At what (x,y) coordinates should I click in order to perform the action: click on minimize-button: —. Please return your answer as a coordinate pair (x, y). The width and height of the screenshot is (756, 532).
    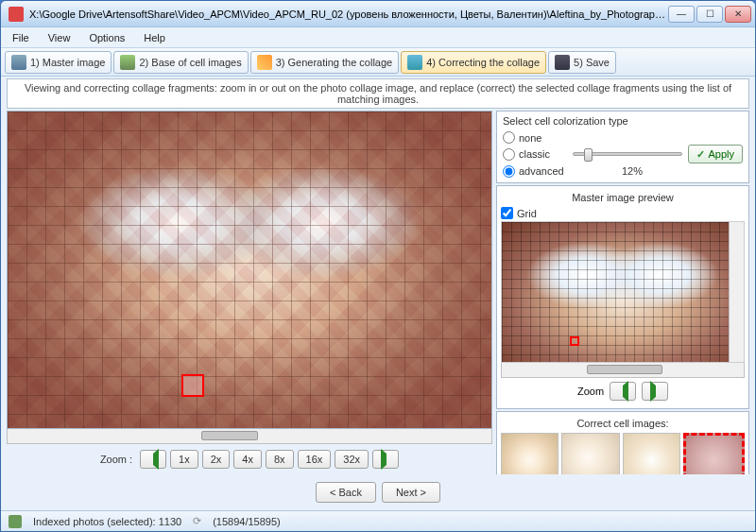
    Looking at the image, I should click on (681, 14).